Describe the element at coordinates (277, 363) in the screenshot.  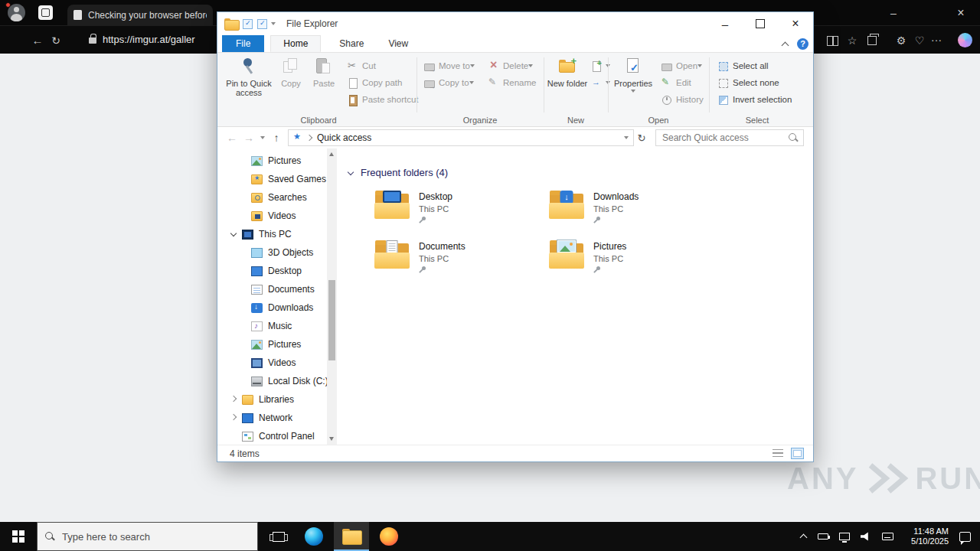
I see `sidebar-item-videos: Videos` at that location.